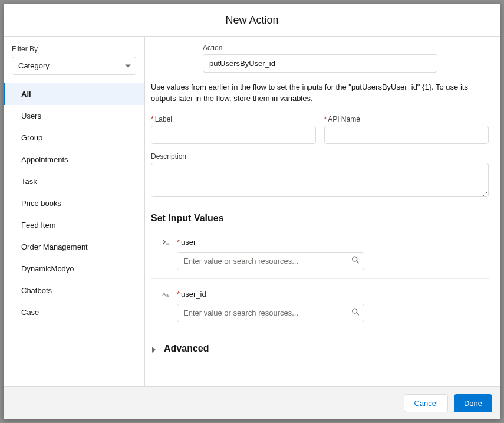  What do you see at coordinates (128, 66) in the screenshot?
I see `chevron-down-icon` at bounding box center [128, 66].